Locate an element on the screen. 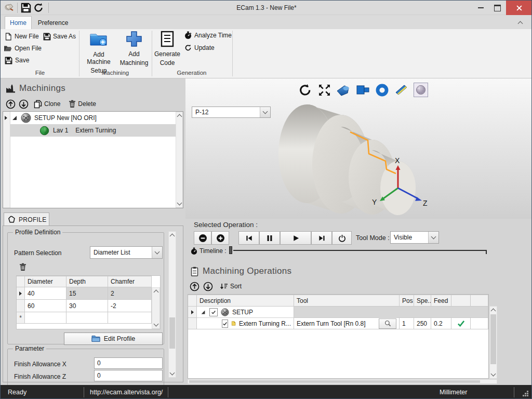  play-button is located at coordinates (296, 238).